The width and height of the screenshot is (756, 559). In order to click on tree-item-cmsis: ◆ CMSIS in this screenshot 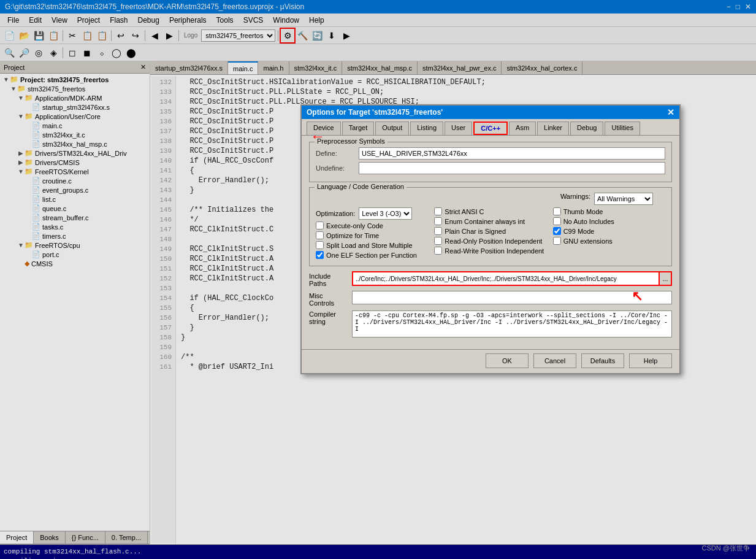, I will do `click(75, 264)`.